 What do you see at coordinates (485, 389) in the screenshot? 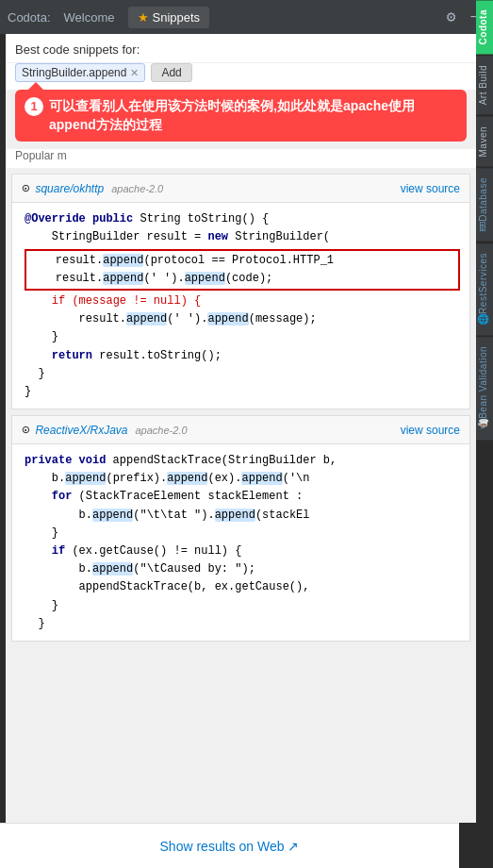
I see `sidebar-tab-bean: ☕Bean Validation` at bounding box center [485, 389].